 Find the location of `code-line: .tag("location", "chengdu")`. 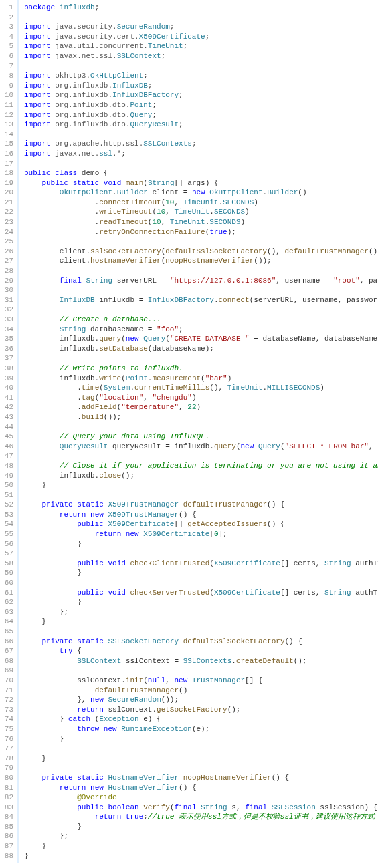

code-line: .tag("location", "chengdu") is located at coordinates (198, 398).